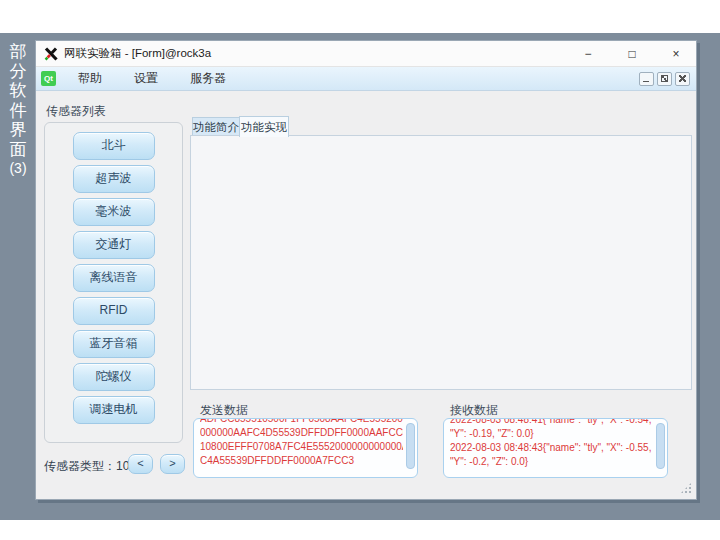 This screenshot has width=720, height=540. Describe the element at coordinates (114, 212) in the screenshot. I see `sensor-button-mmwave: 毫米波` at that location.